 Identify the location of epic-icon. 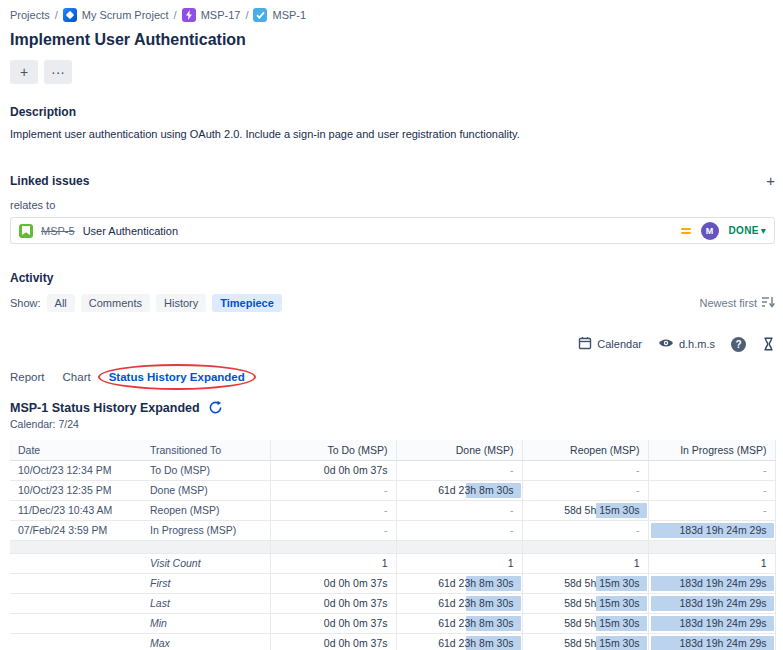
(189, 15).